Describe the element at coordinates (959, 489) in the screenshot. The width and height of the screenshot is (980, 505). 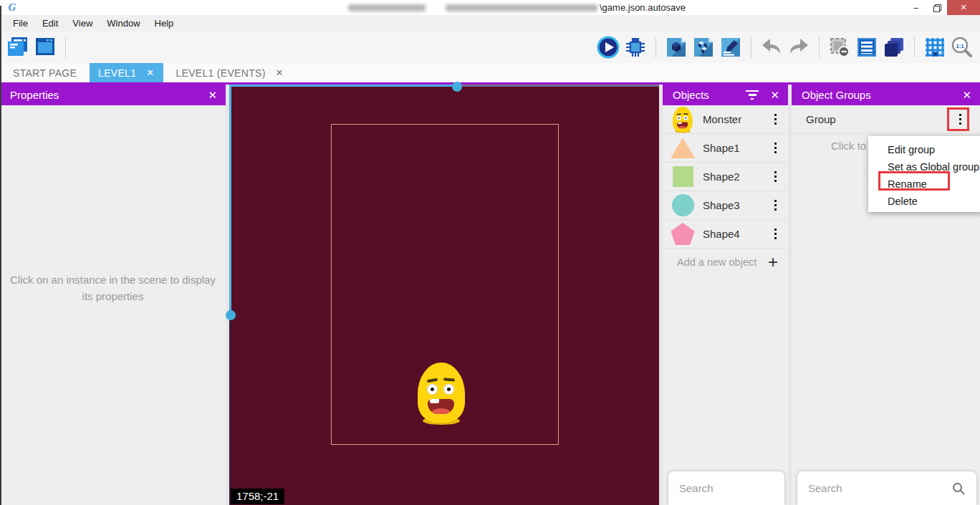
I see `search-icon` at that location.